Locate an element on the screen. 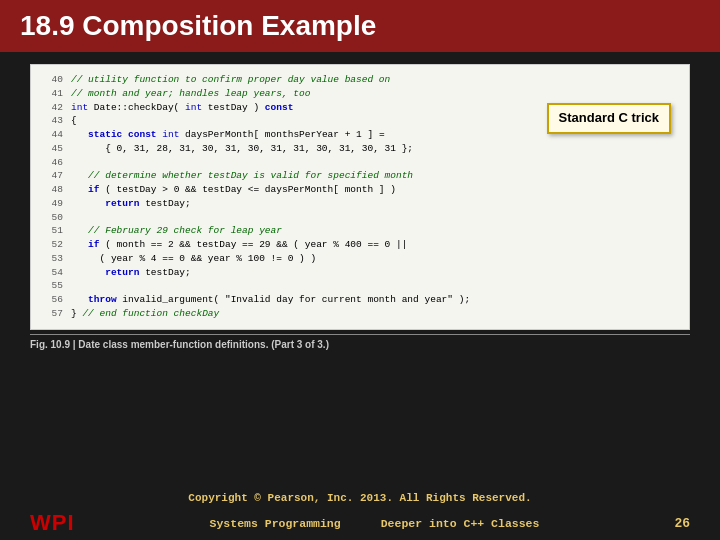  bottom-bar: WPI Systems Programming Deeper into C++ … is located at coordinates (360, 523).